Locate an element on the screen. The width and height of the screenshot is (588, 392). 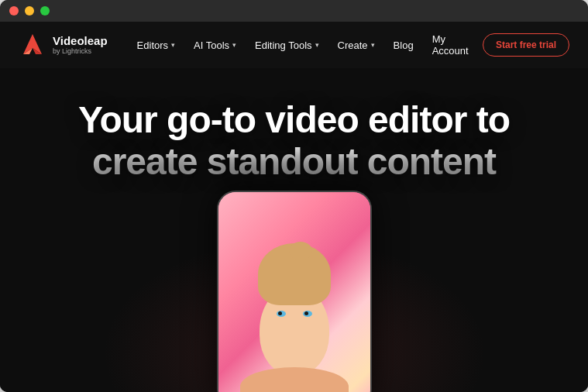
nav-item-editing-tools: Editing Tools ▾ is located at coordinates (287, 45).